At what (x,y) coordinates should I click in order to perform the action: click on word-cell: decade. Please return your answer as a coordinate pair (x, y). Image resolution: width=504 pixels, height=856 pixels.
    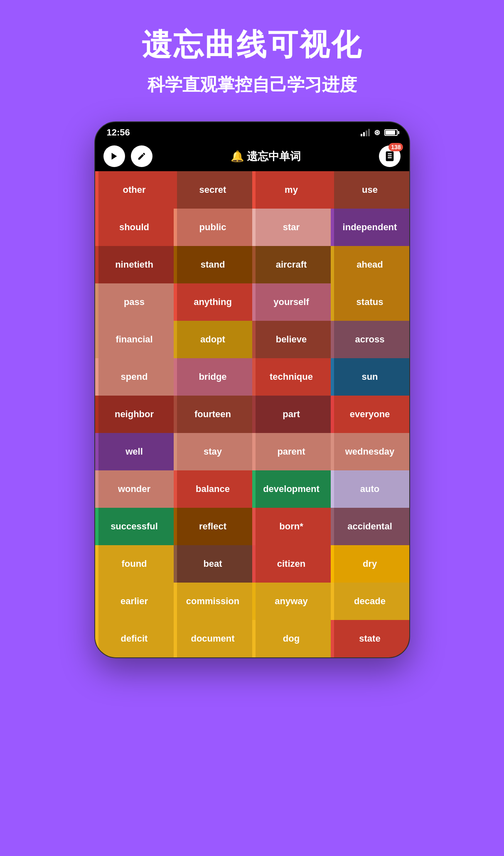
    Looking at the image, I should click on (370, 601).